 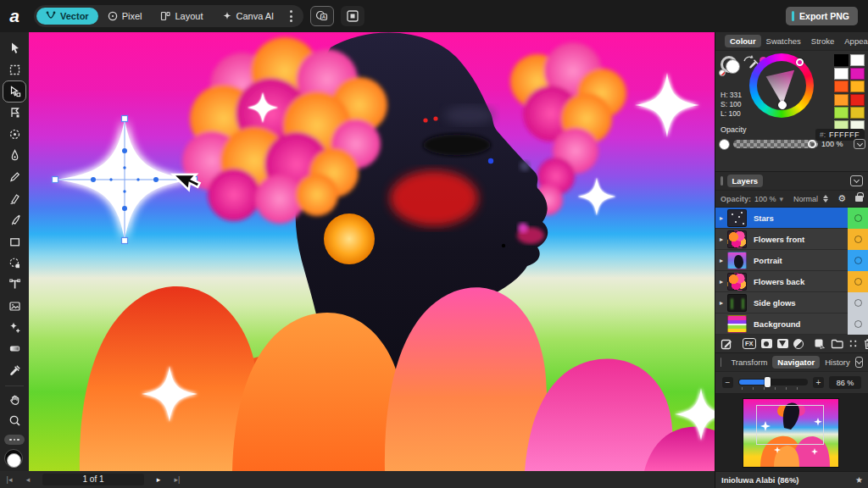 I want to click on zoom-slider, so click(x=773, y=383).